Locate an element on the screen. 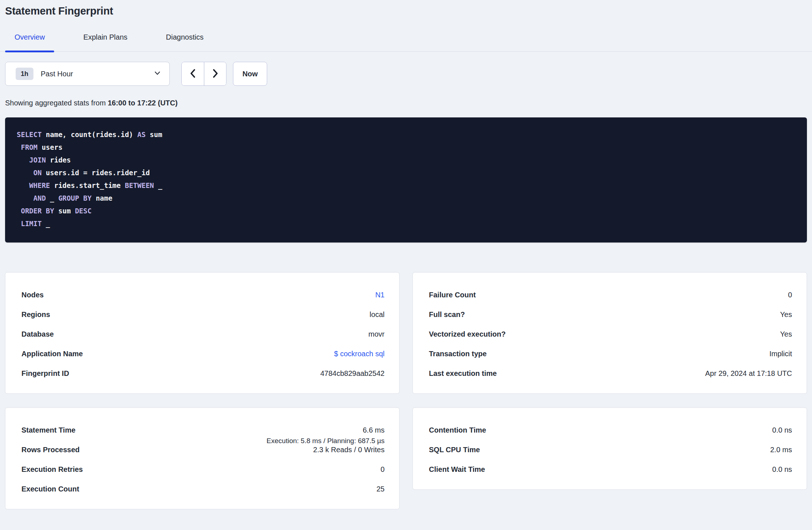  row-label: Execution Count is located at coordinates (50, 489).